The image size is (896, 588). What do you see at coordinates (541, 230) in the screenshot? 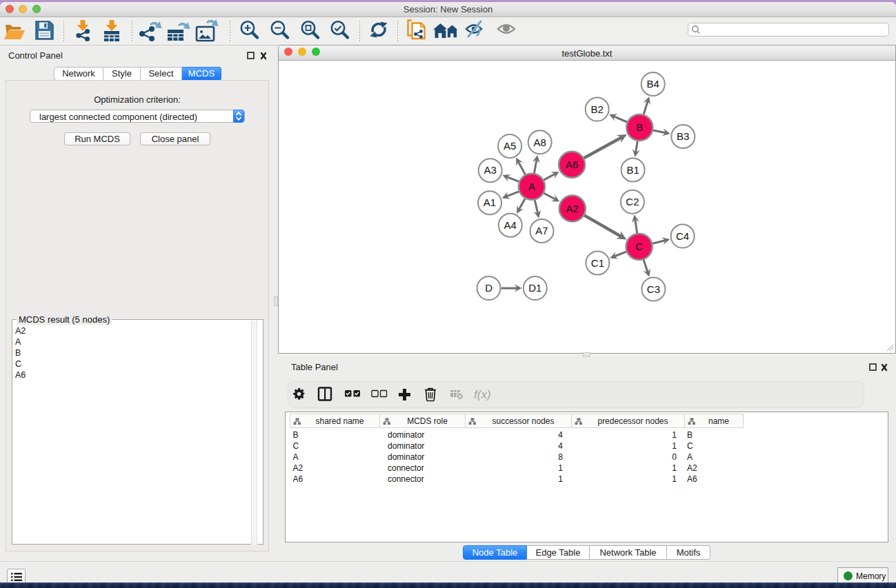
I see `svg-text: A7` at bounding box center [541, 230].